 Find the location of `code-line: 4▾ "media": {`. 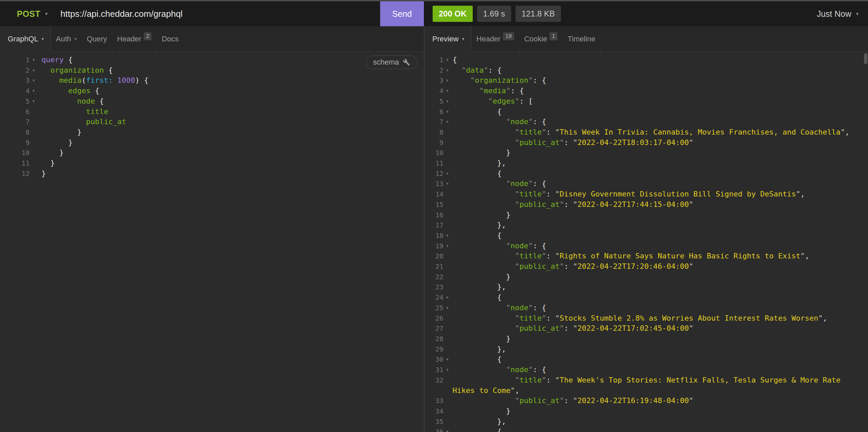

code-line: 4▾ "media": { is located at coordinates (646, 91).